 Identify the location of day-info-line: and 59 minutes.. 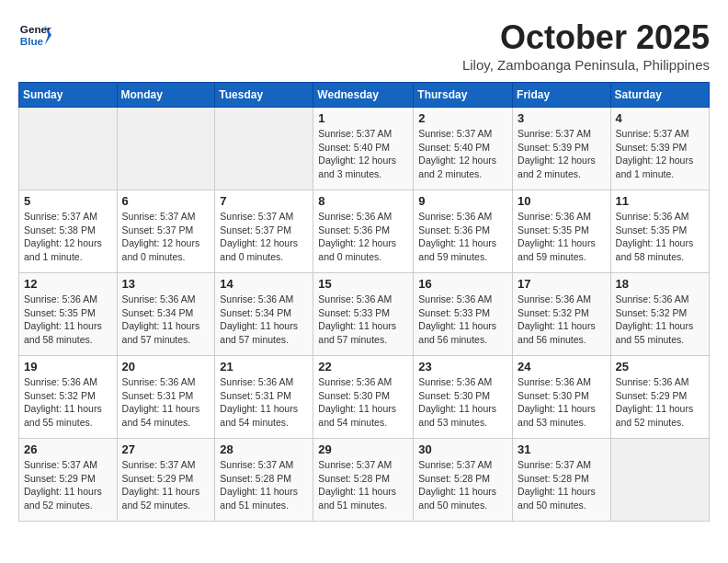
(463, 258).